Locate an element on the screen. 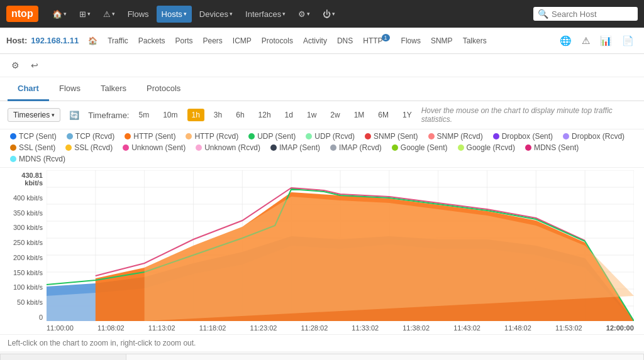 This screenshot has height=360, width=644. nav-interfaces: Interfaces ▾ is located at coordinates (265, 14).